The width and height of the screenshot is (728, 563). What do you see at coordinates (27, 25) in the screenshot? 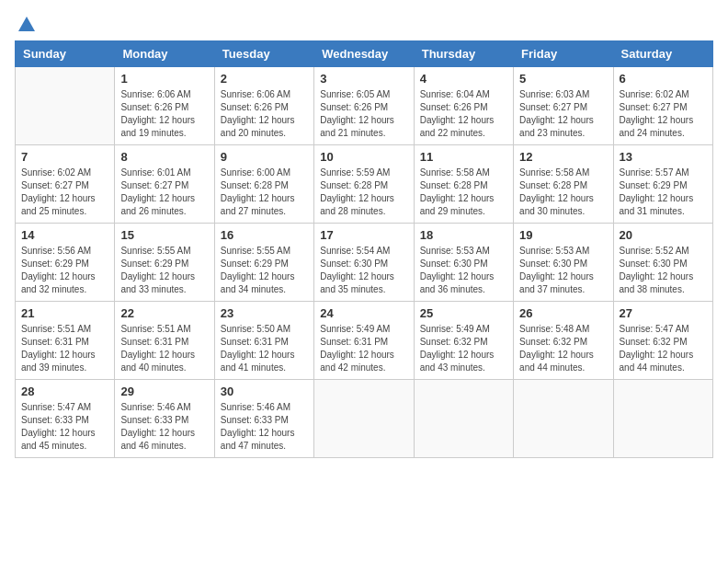
I see `logo-icon` at bounding box center [27, 25].